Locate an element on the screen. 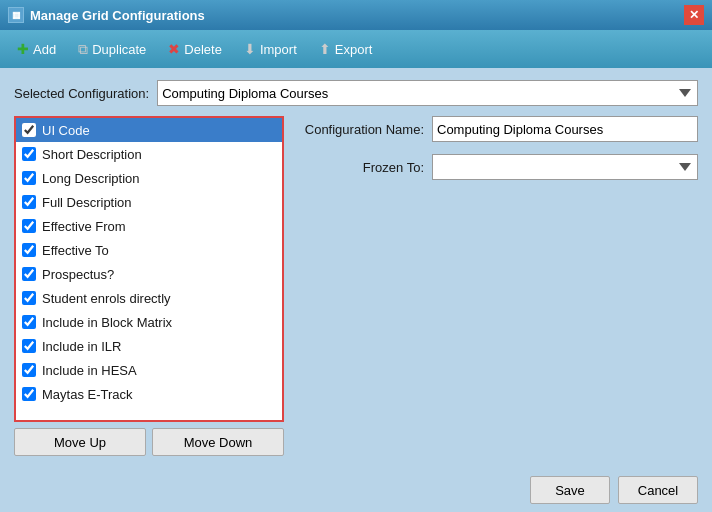 This screenshot has width=712, height=512. list-item-label: Effective To is located at coordinates (76, 250).